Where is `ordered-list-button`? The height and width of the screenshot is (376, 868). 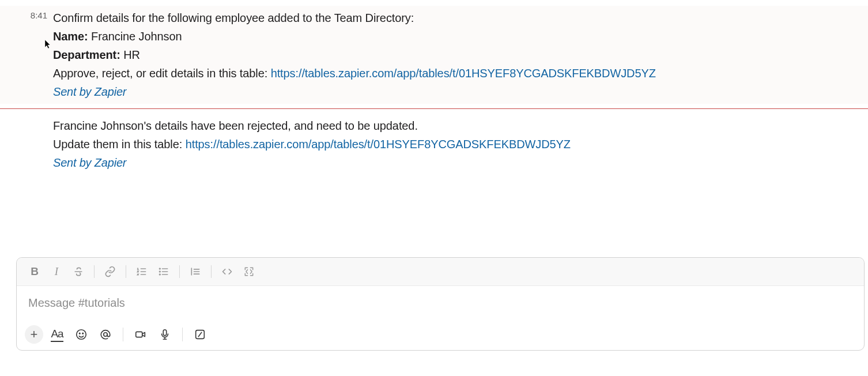
ordered-list-button is located at coordinates (142, 272).